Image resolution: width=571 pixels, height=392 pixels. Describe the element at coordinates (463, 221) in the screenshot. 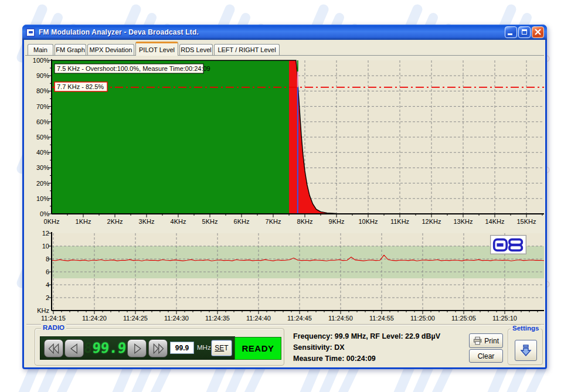

I see `svg-text: 13KHz` at that location.